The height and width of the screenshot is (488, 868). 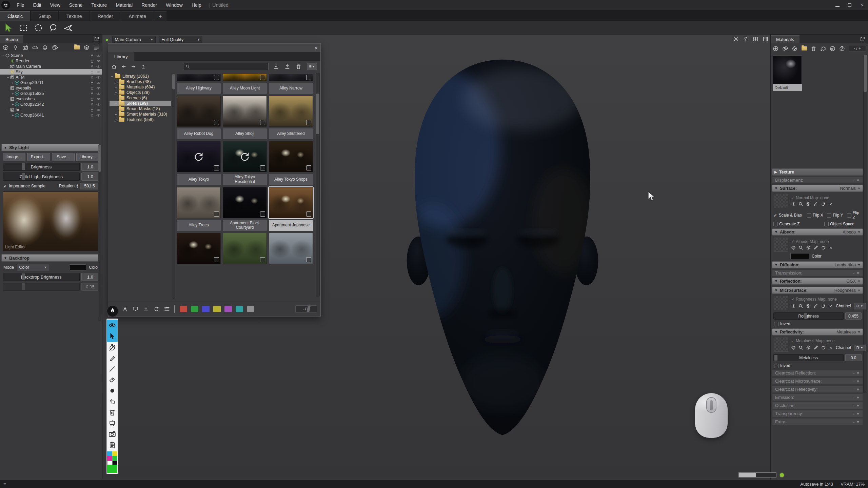 I want to click on backdrop-mode-select: Color▼, so click(x=33, y=267).